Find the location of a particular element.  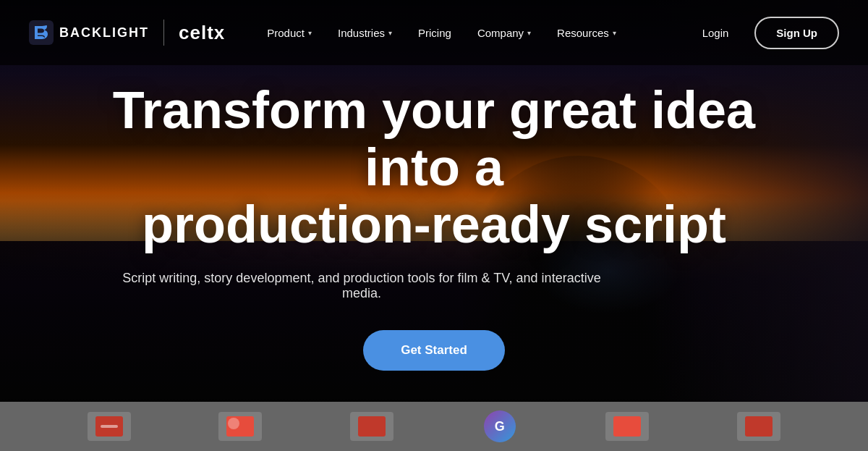

nav-company-label: Company is located at coordinates (501, 33).